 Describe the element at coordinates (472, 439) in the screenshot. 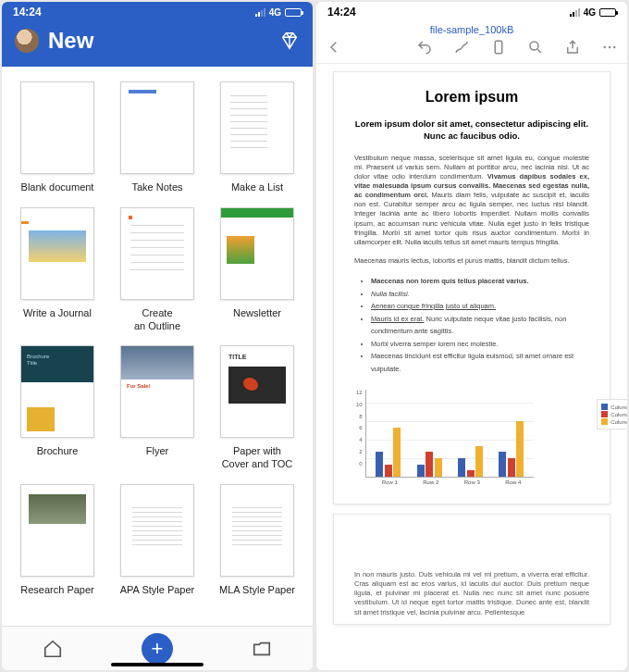

I see `chart: 121086420 Row 1Row 2Row 3Row 4 Column 1C…` at that location.